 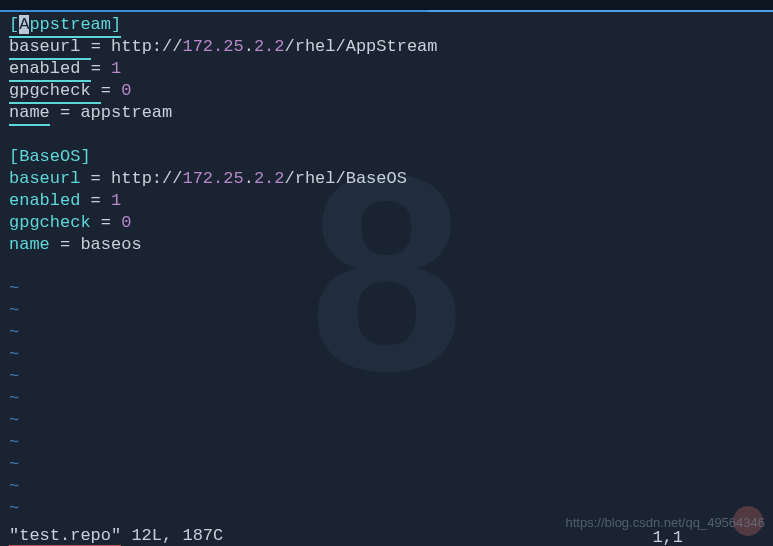 What do you see at coordinates (386, 113) in the screenshot?
I see `config-line: name = appstream` at bounding box center [386, 113].